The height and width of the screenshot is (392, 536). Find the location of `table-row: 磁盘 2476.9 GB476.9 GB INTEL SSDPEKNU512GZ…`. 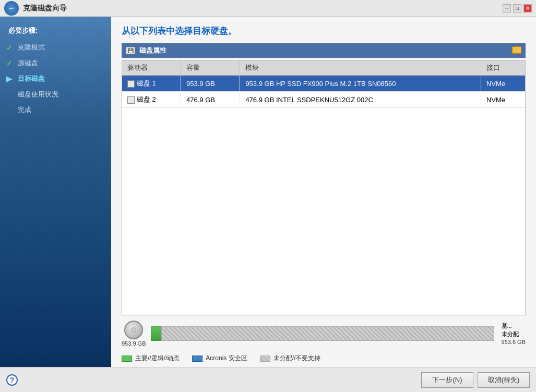

table-row: 磁盘 2476.9 GB476.9 GB INTEL SSDPEKNU512GZ… is located at coordinates (324, 100).